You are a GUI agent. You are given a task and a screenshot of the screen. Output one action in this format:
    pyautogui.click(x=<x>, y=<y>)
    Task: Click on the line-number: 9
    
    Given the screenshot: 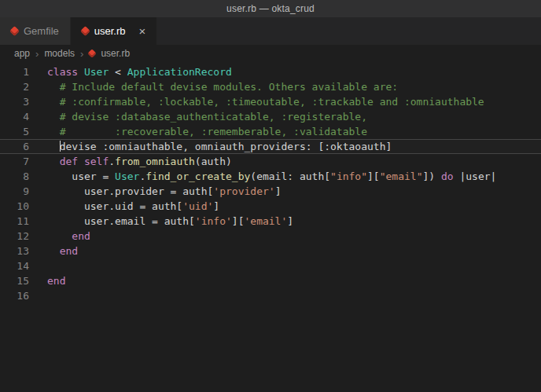 What is the action you would take?
    pyautogui.click(x=18, y=192)
    